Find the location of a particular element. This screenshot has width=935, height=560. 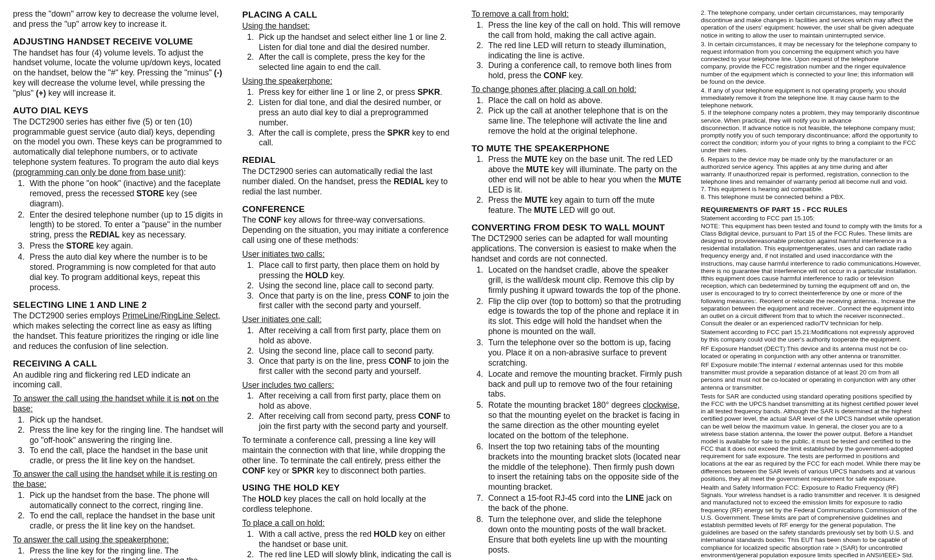

text: With a call active, press the red is located at coordinates (316, 534).